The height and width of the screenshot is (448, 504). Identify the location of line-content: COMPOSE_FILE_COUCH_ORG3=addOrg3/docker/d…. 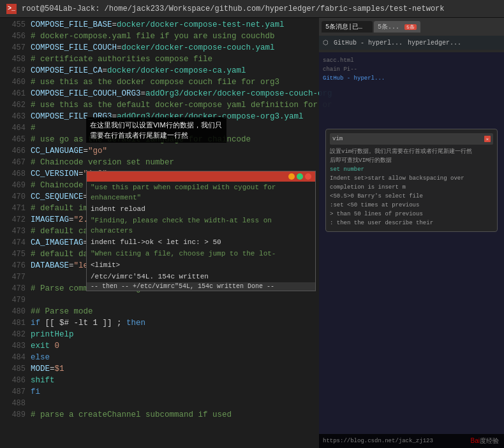
(181, 94).